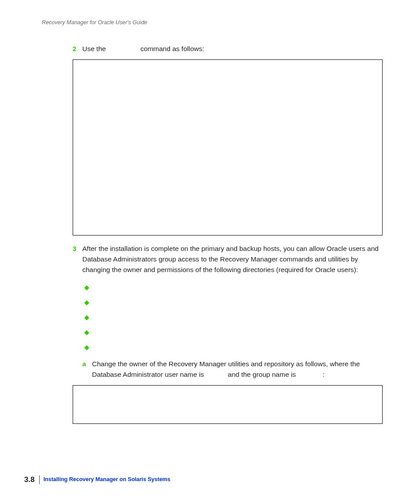 Image resolution: width=420 pixels, height=504 pixels. What do you see at coordinates (232, 259) in the screenshot?
I see `step-body: After the installation is complete on th…` at bounding box center [232, 259].